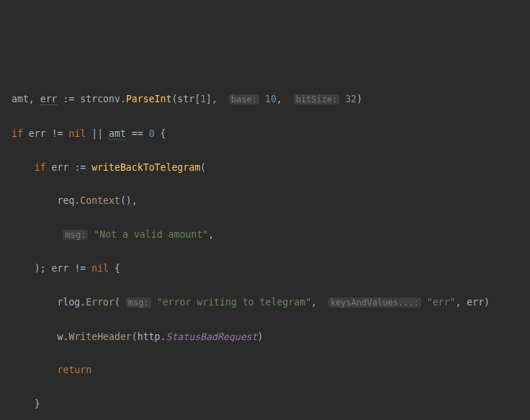  What do you see at coordinates (212, 337) in the screenshot?
I see `const-badreq: StatusBadRequest` at bounding box center [212, 337].